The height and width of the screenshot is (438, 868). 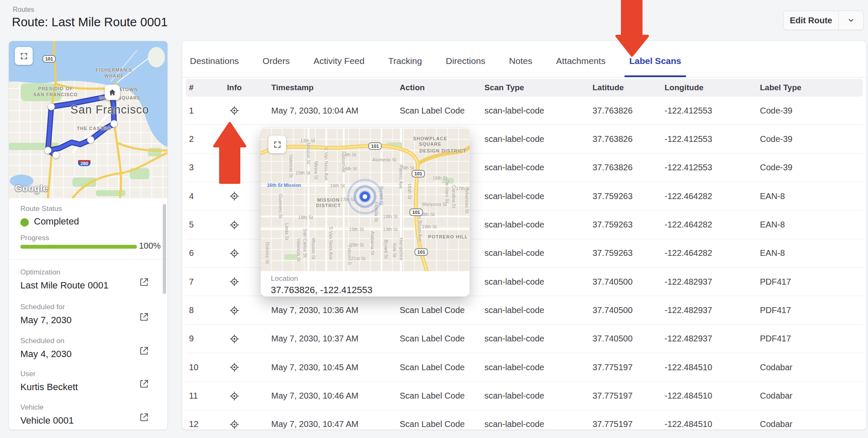 What do you see at coordinates (851, 20) in the screenshot?
I see `edit-route-menu-button` at bounding box center [851, 20].